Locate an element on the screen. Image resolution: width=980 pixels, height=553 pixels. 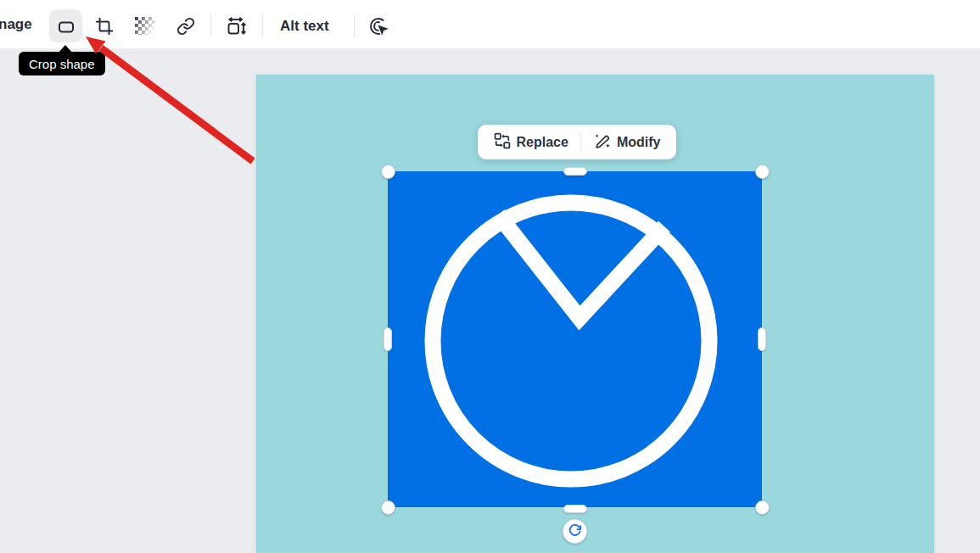
checkerboard-icon is located at coordinates (145, 25).